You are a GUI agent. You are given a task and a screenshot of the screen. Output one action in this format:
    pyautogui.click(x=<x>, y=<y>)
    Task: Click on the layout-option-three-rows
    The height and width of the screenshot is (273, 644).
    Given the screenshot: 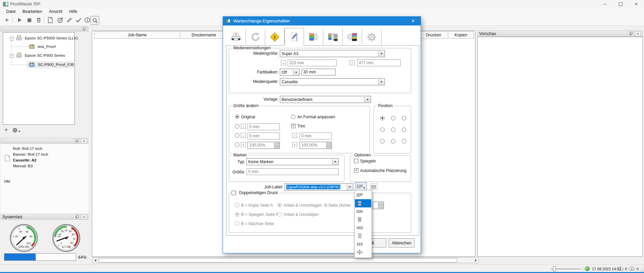 What is the action you would take?
    pyautogui.click(x=363, y=236)
    